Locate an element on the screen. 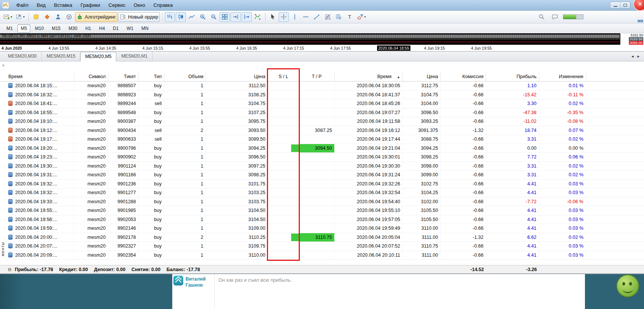 Image resolution: width=644 pixels, height=309 pixels. auto-scroll-button is located at coordinates (235, 17).